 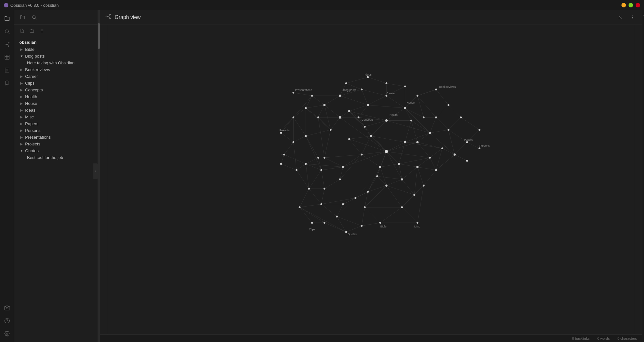 What do you see at coordinates (34, 17) in the screenshot?
I see `search-header-icon` at bounding box center [34, 17].